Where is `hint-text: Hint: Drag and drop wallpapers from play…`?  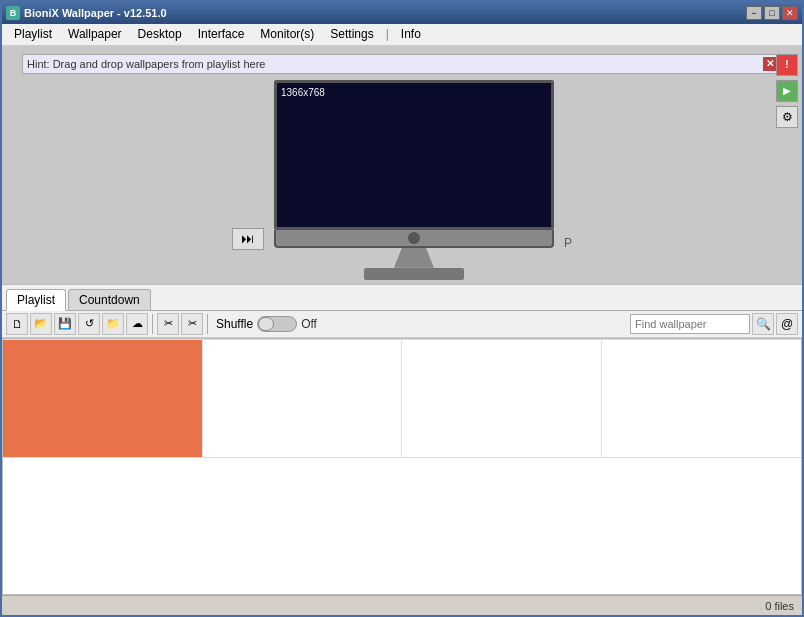 hint-text: Hint: Drag and drop wallpapers from play… is located at coordinates (146, 64).